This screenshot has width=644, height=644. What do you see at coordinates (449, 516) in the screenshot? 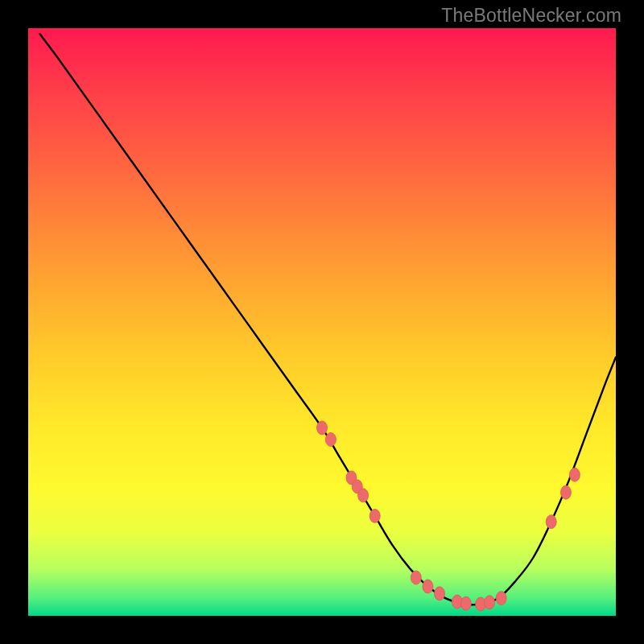
I see `highlight-markers` at bounding box center [449, 516].